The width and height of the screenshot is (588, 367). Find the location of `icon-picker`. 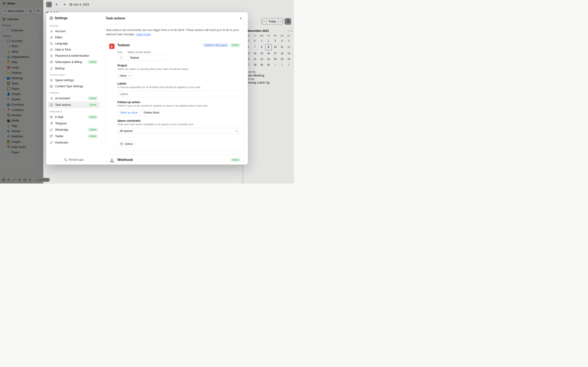

icon-picker is located at coordinates (121, 58).